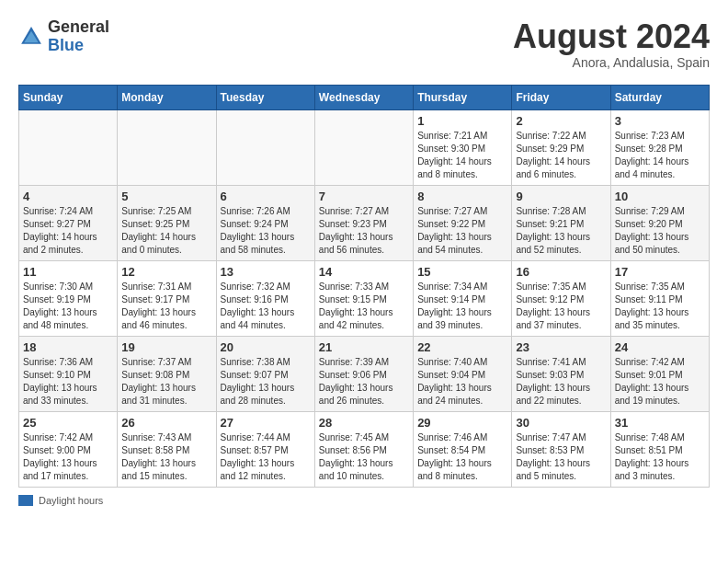 This screenshot has width=728, height=563. What do you see at coordinates (79, 46) in the screenshot?
I see `logo-blue-text: Blue` at bounding box center [79, 46].